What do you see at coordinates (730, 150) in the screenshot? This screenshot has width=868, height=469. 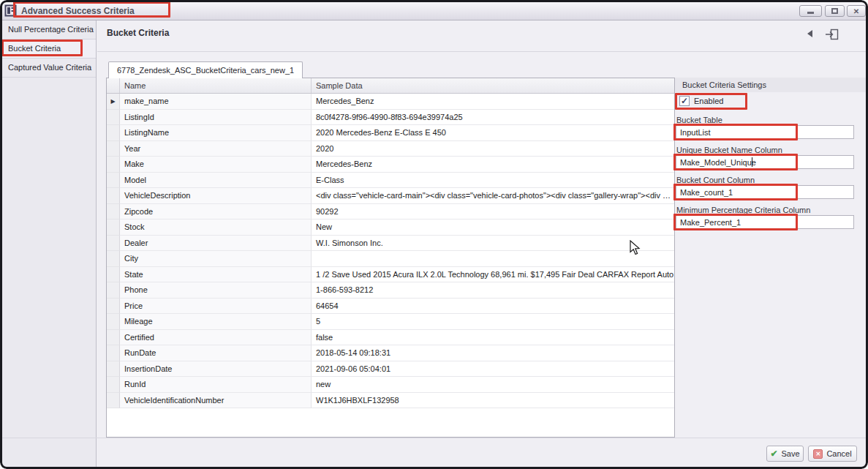 I see `unique-bucket-name-column-label: Unique Bucket Name Column` at bounding box center [730, 150].